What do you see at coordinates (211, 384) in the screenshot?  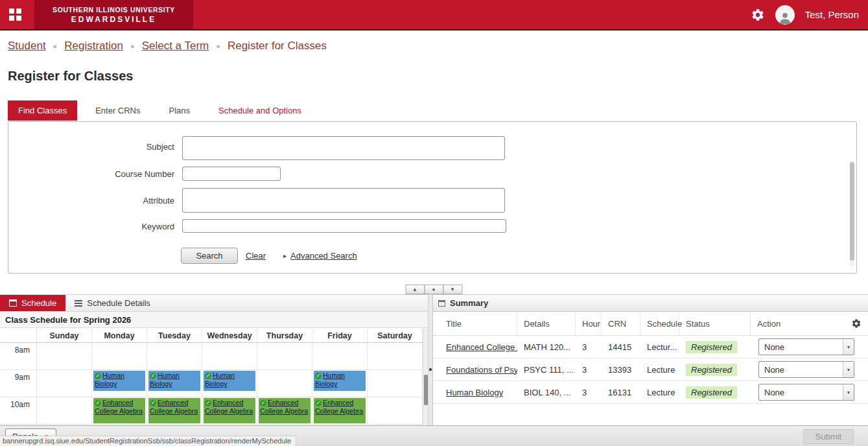 I see `calendar-row-9am: 9am ✓Human Biology ✓Human Biology ✓Human…` at bounding box center [211, 384].